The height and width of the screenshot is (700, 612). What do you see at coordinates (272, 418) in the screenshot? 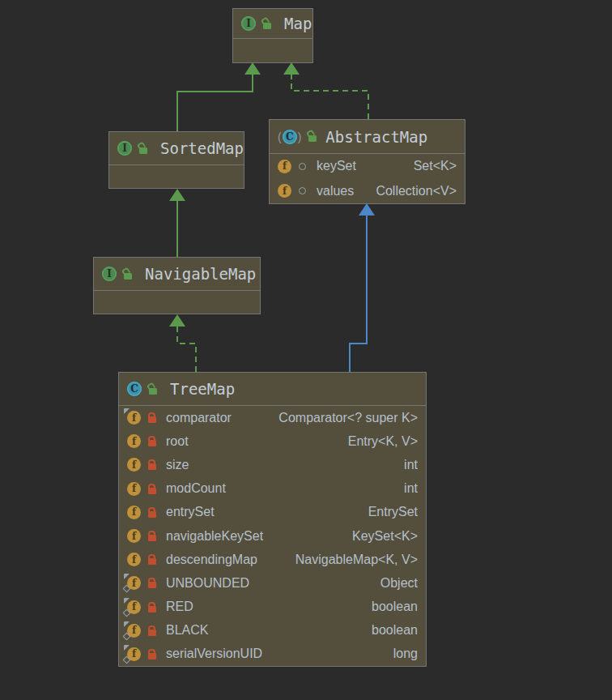
I see `field-row: f comparator Comparator<? super K>` at bounding box center [272, 418].